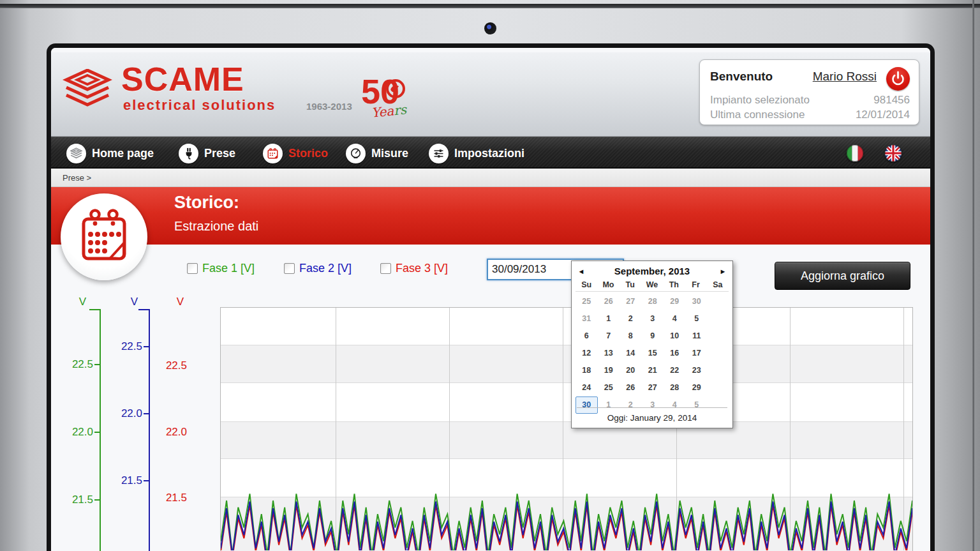 Image resolution: width=980 pixels, height=551 pixels. I want to click on calendar-day: 8, so click(630, 336).